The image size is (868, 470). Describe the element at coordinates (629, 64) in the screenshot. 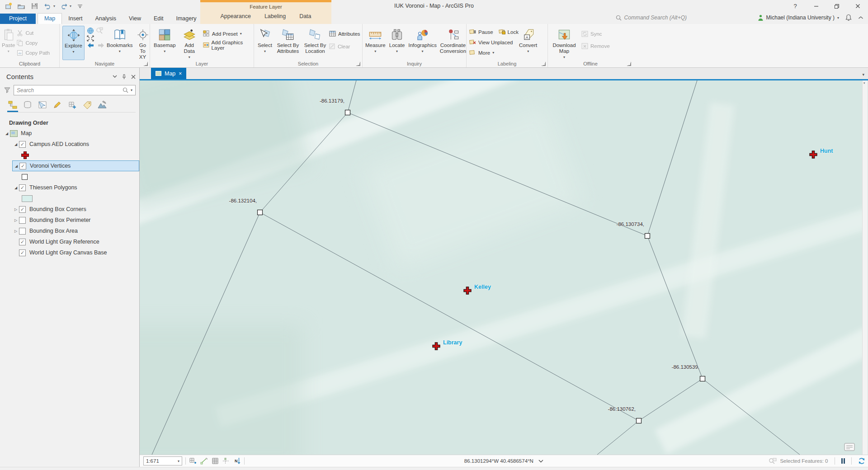

I see `offline-dialog-launcher` at that location.